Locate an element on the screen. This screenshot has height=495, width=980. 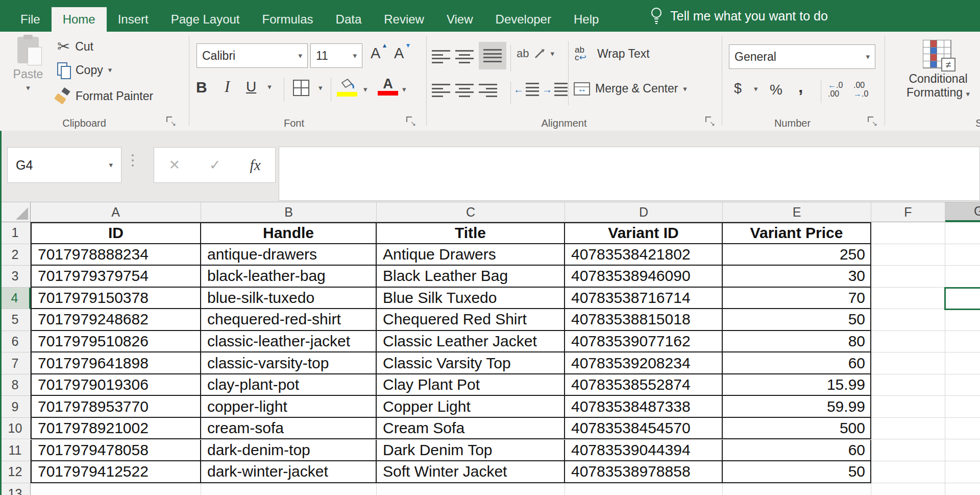
cell-G8 is located at coordinates (963, 385).